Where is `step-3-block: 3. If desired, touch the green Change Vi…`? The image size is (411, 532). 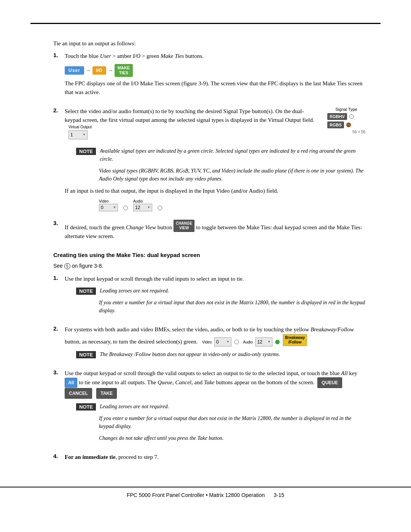 step-3-block: 3. If desired, touch the green Change Vi… is located at coordinates (209, 232).